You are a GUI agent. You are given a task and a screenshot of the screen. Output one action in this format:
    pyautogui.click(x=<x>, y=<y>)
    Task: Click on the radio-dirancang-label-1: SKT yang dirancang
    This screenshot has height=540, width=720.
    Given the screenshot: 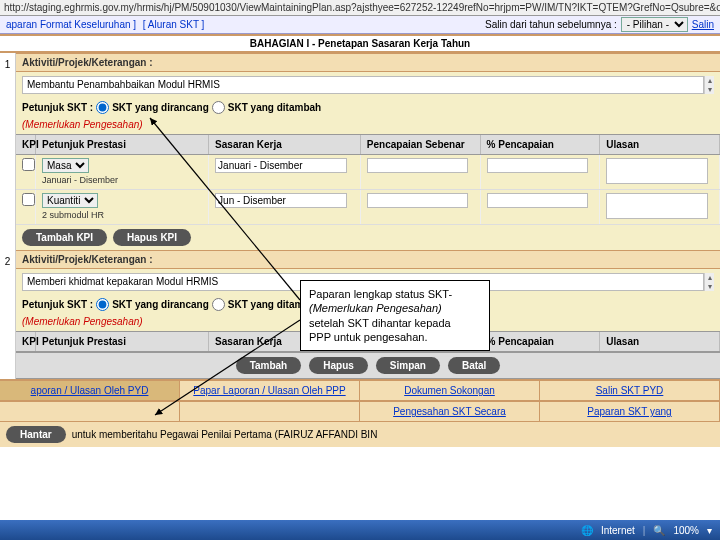 What is the action you would take?
    pyautogui.click(x=160, y=108)
    